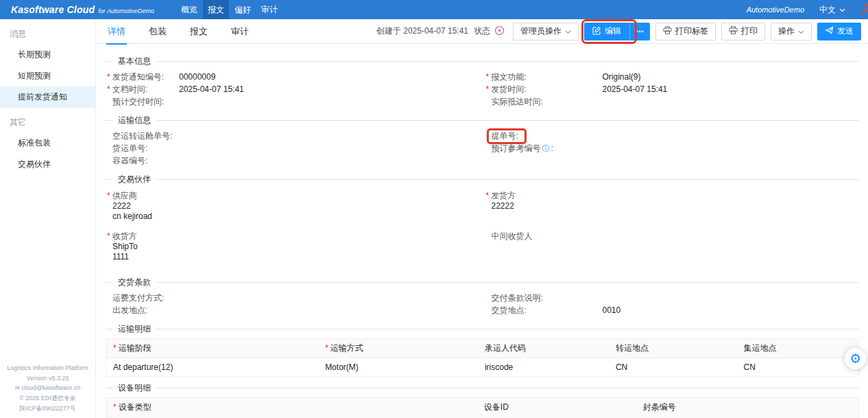 This screenshot has width=868, height=418. I want to click on section-equipment-detail: 设备明细, so click(483, 388).